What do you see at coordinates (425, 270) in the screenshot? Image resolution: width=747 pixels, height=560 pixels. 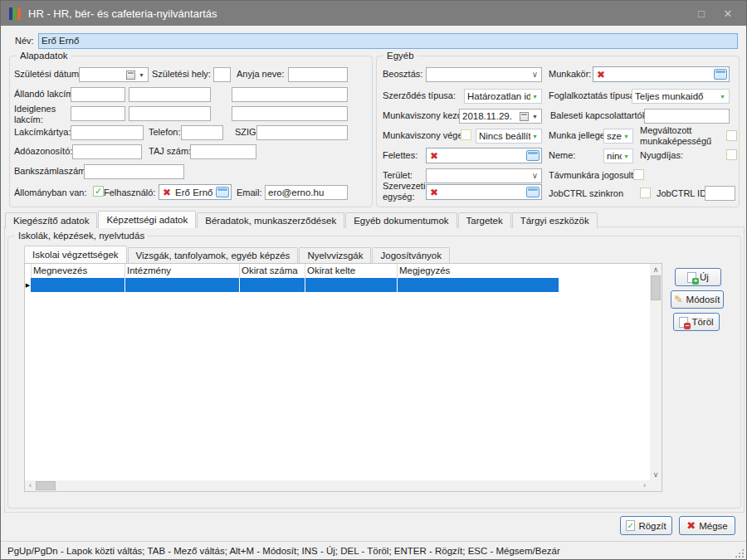 I see `column-header-megjegyzes: Megjegyzés` at bounding box center [425, 270].